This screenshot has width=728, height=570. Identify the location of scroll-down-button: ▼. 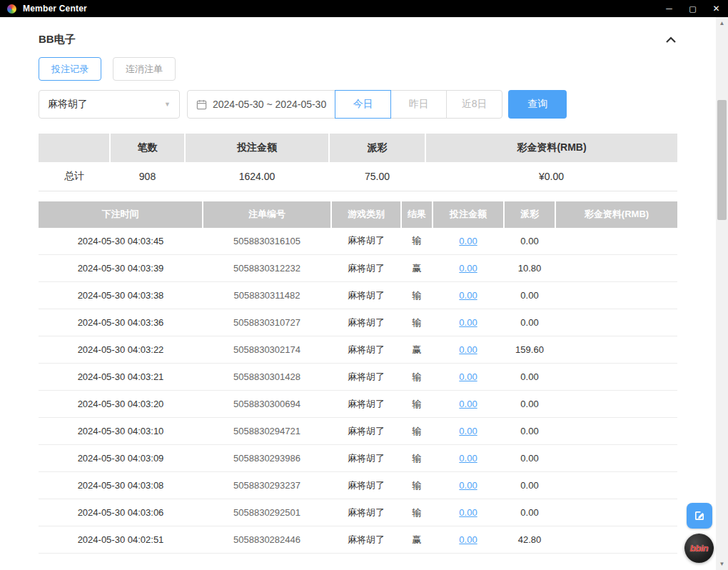
(722, 564).